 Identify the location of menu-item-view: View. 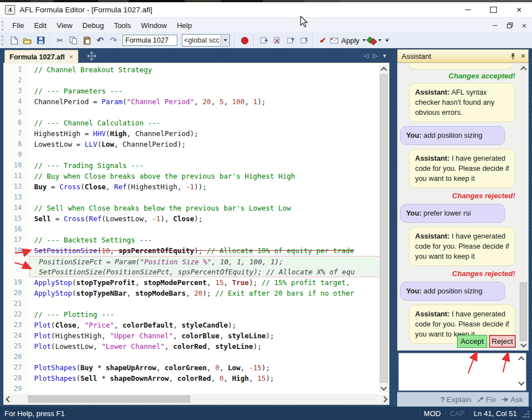
(64, 26).